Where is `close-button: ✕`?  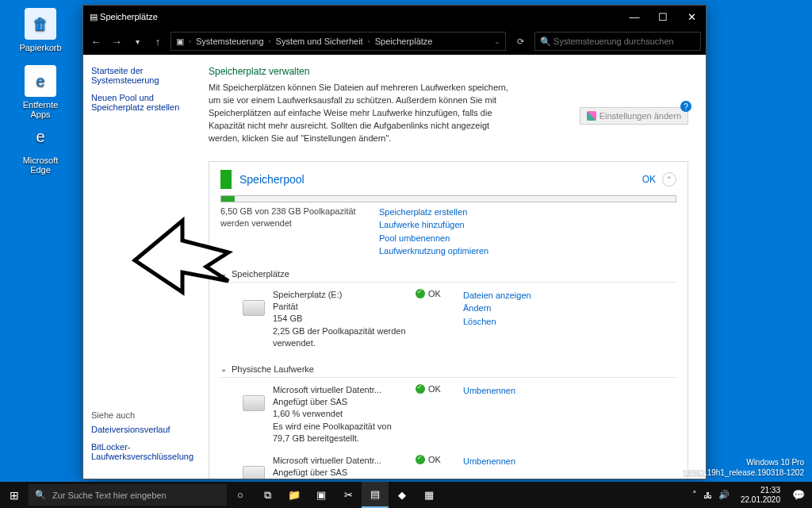
close-button: ✕ is located at coordinates (691, 17).